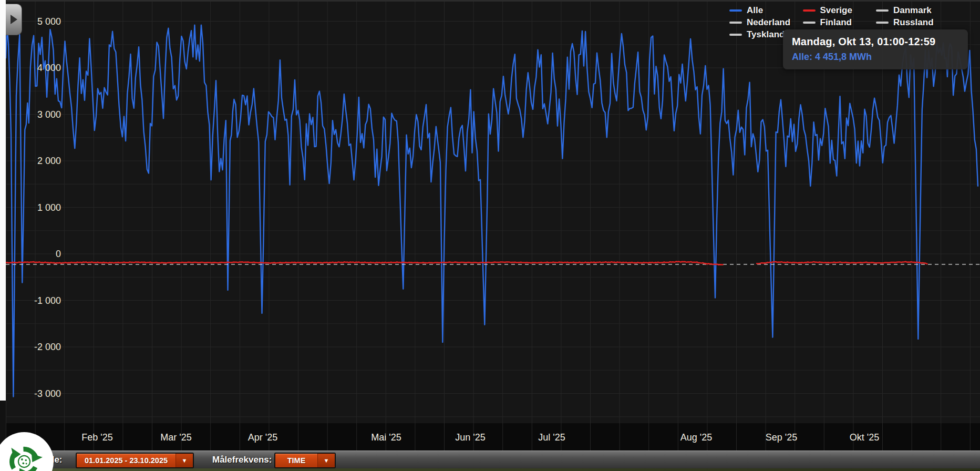 The image size is (980, 471). I want to click on legend-item-sverige: Sverige, so click(828, 11).